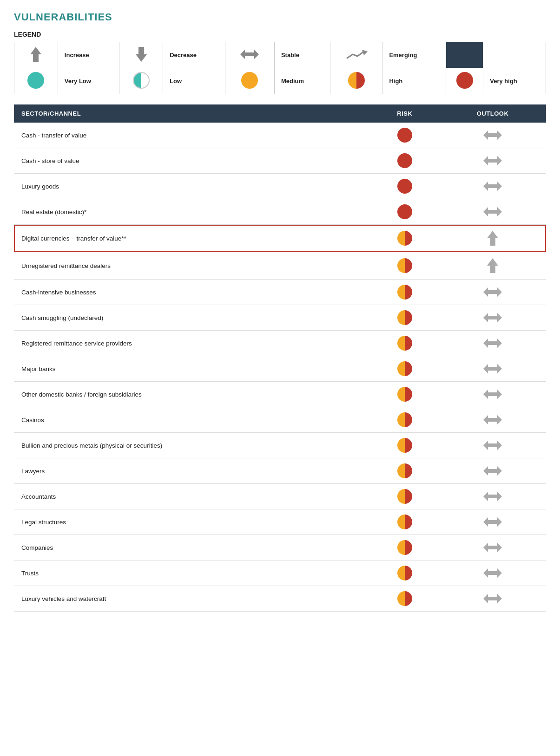 This screenshot has height=756, width=560. What do you see at coordinates (280, 81) in the screenshot?
I see `legend-row-2: Very Low Low Medium High Very high` at bounding box center [280, 81].